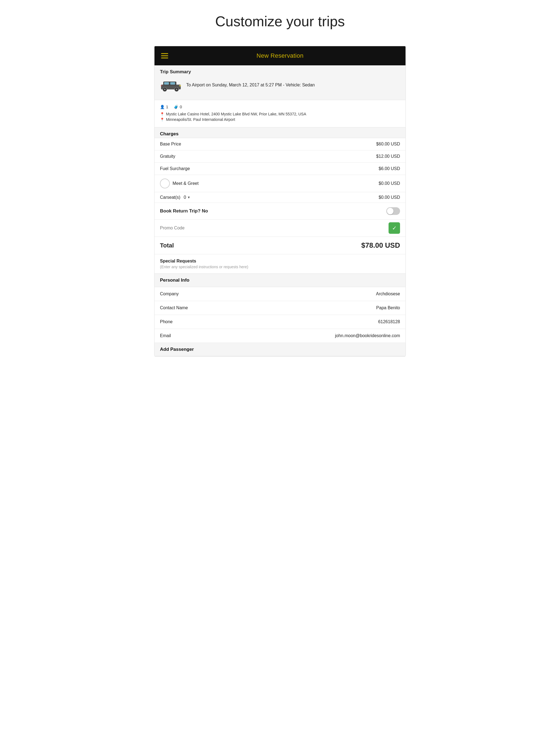 Image resolution: width=560 pixels, height=747 pixels. What do you see at coordinates (165, 56) in the screenshot?
I see `hamburger-menu-button` at bounding box center [165, 56].